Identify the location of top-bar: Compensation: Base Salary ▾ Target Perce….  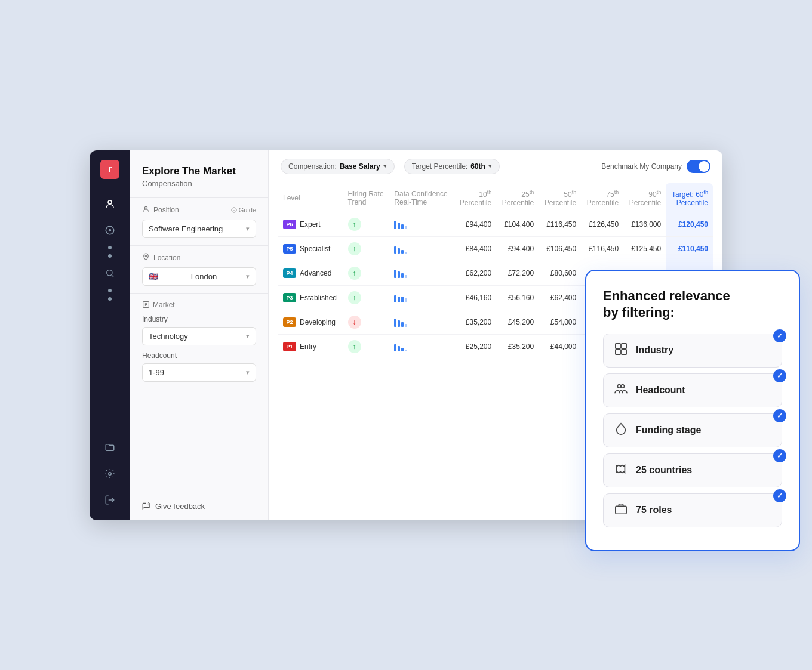
(496, 167).